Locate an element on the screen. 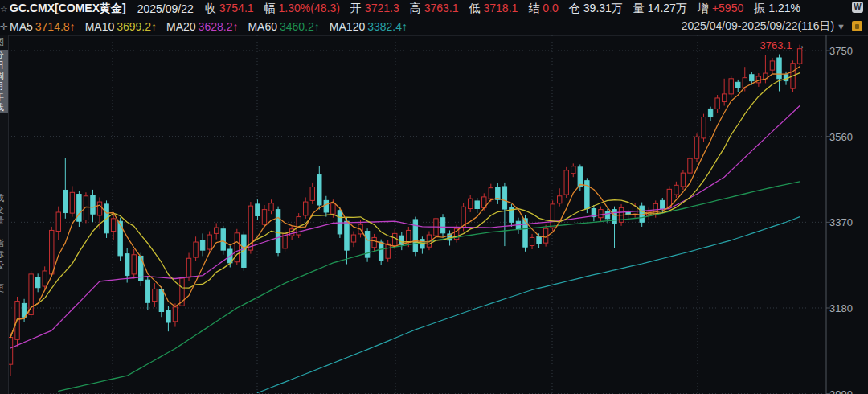 The height and width of the screenshot is (394, 868). ma-legend-ma20: MA203628.2↑ is located at coordinates (203, 27).